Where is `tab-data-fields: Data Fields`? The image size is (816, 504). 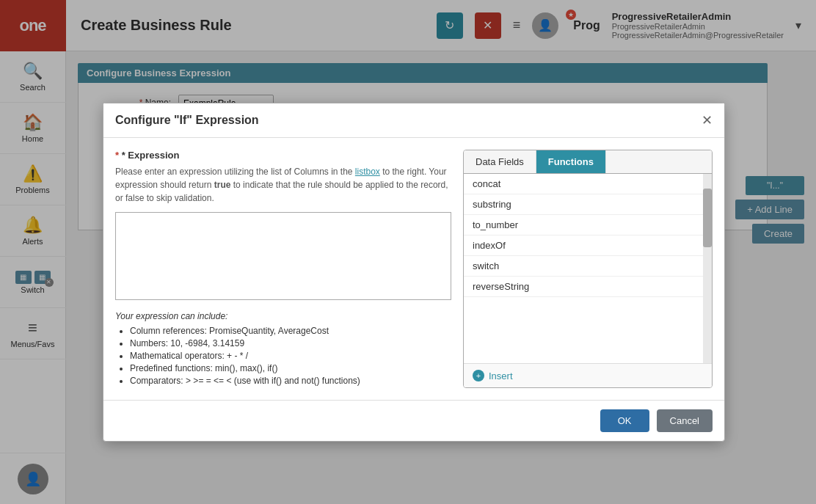
tab-data-fields: Data Fields is located at coordinates (500, 161).